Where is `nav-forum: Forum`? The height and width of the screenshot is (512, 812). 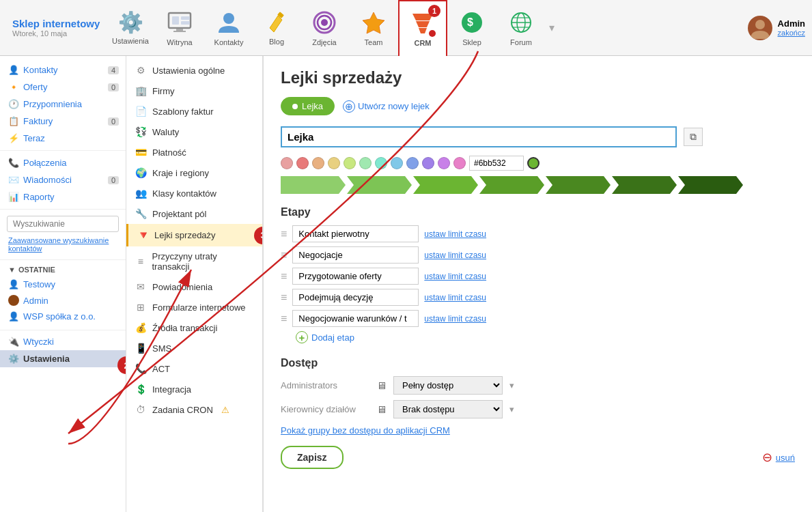
nav-forum: Forum is located at coordinates (521, 28).